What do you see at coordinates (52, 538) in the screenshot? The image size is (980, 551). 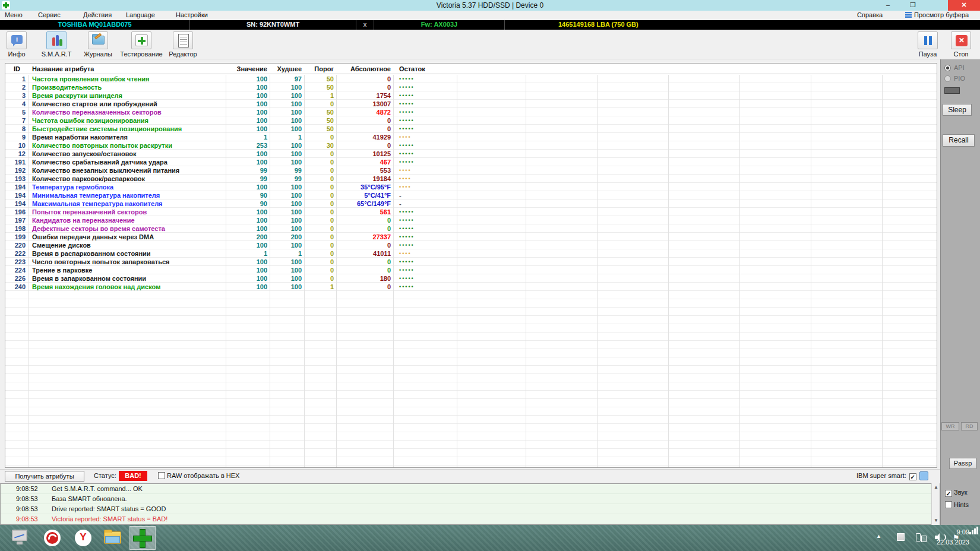 I see `taskbar-antivirus-icon` at bounding box center [52, 538].